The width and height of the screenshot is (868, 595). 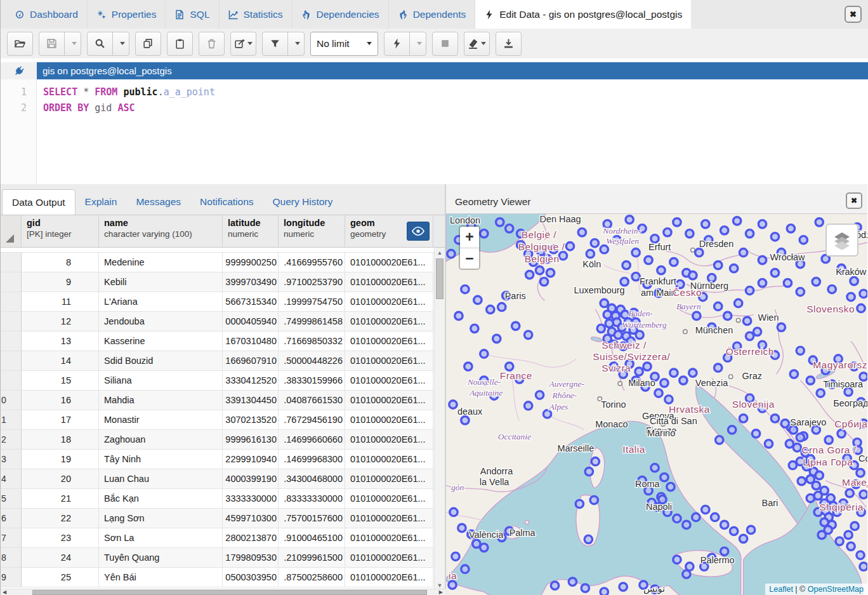 I want to click on column-header-longitude: longitude numeric, so click(x=312, y=231).